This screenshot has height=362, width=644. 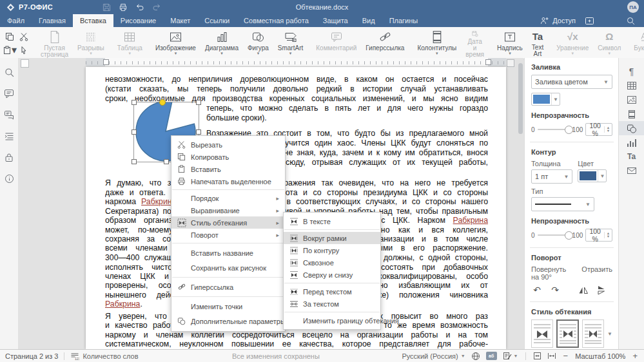 What do you see at coordinates (296, 62) in the screenshot?
I see `horizontal-ruler` at bounding box center [296, 62].